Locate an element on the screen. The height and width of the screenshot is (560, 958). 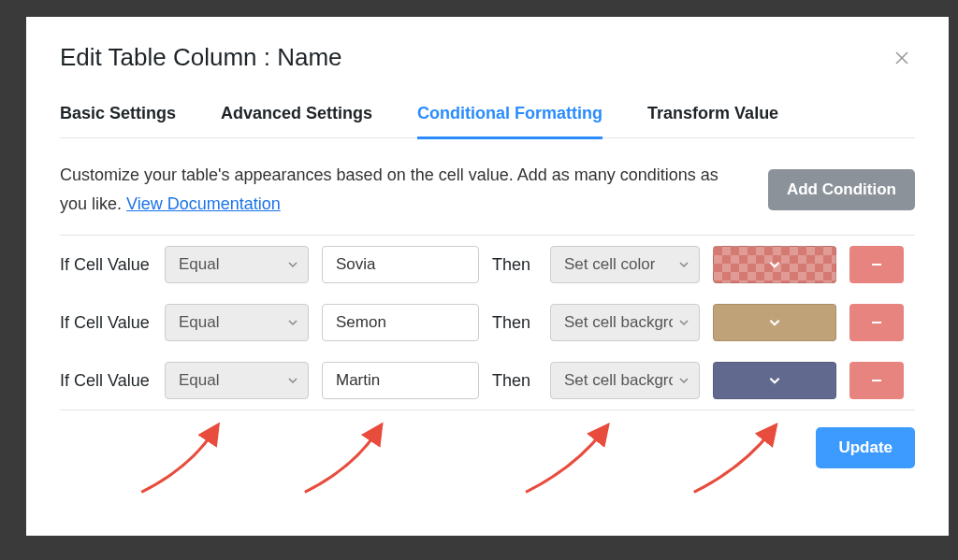
modal-header: Edit Table Column : Name is located at coordinates (487, 58).